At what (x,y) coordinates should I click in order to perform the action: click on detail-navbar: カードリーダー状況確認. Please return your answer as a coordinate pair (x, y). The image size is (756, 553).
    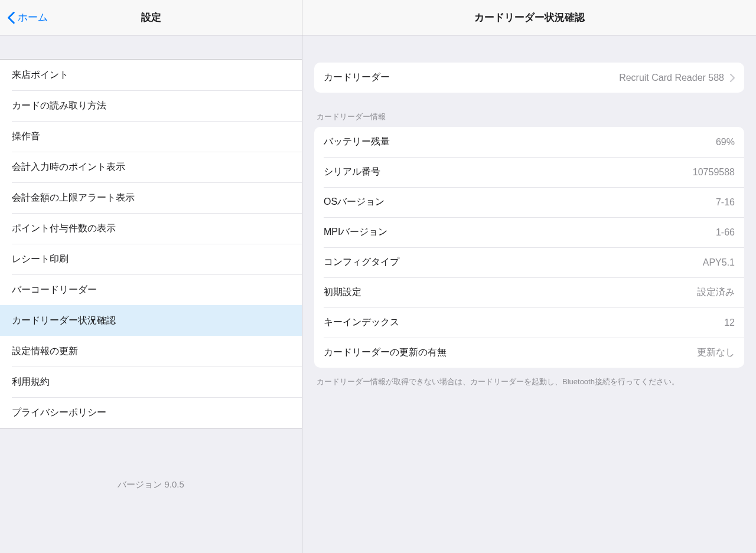
    Looking at the image, I should click on (529, 18).